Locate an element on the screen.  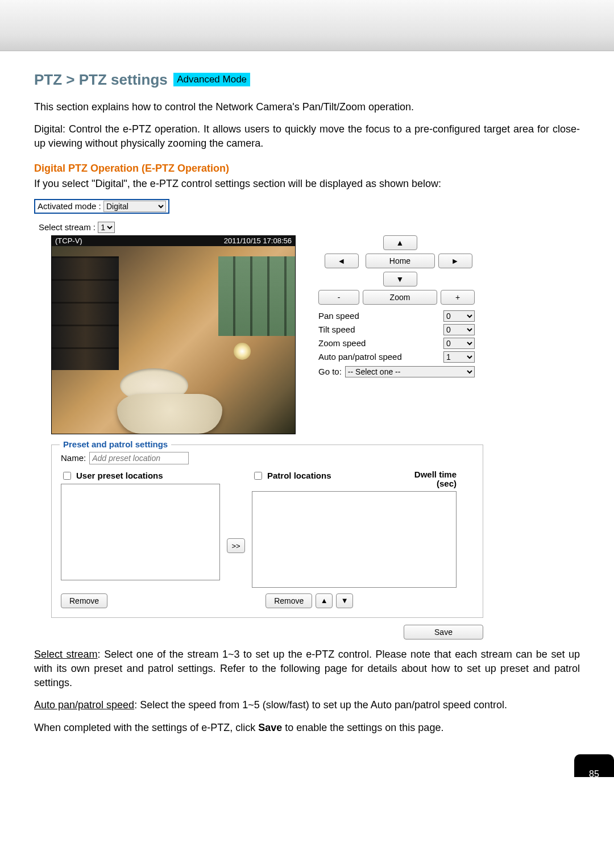
user-remove-button: Remove is located at coordinates (84, 601).